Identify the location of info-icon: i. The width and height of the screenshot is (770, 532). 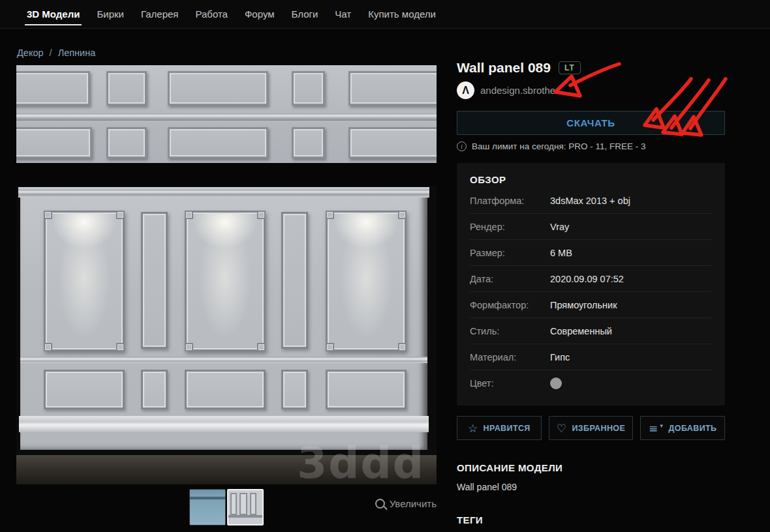
(462, 146).